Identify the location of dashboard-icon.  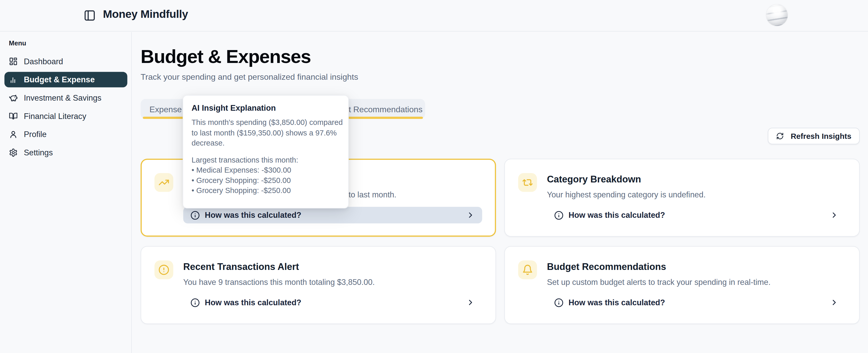
(13, 61).